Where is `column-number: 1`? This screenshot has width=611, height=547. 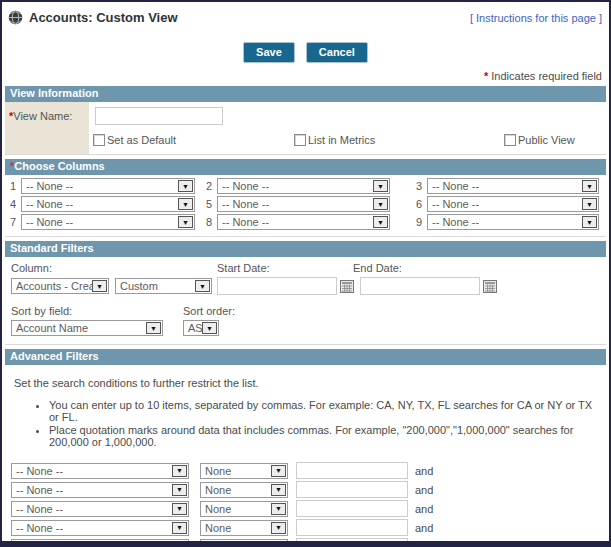
column-number: 1 is located at coordinates (11, 186).